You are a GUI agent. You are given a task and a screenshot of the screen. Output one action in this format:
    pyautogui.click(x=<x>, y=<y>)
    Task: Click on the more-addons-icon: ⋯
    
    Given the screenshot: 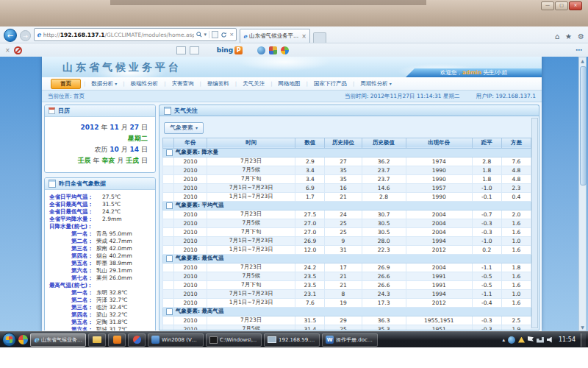 What is the action you would take?
    pyautogui.click(x=579, y=50)
    